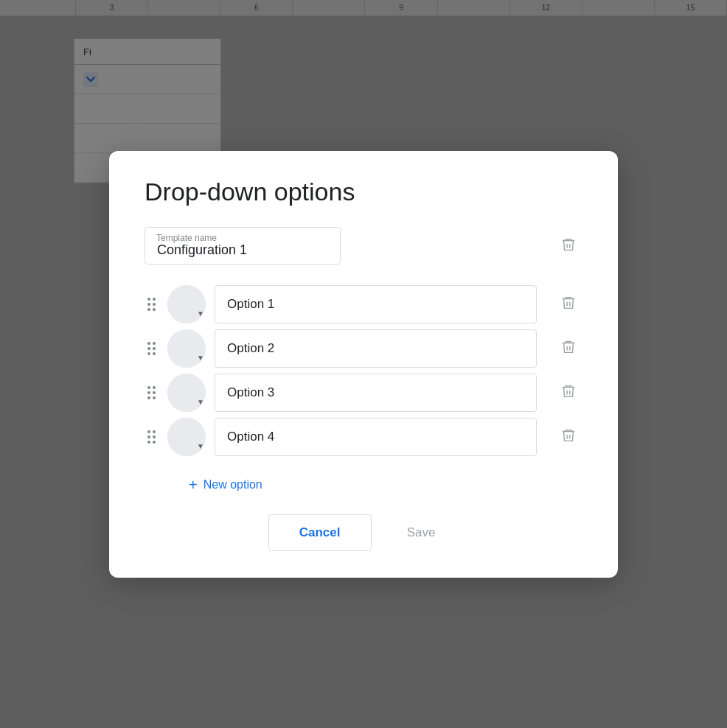 This screenshot has height=728, width=727. What do you see at coordinates (187, 349) in the screenshot?
I see `color-picker-button-2: ▼` at bounding box center [187, 349].